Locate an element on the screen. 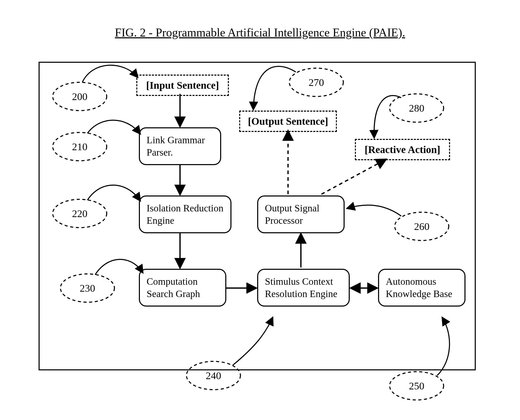 The height and width of the screenshot is (420, 520). node-stimulus-context: Stimulus Context Resolution Engine is located at coordinates (303, 288).